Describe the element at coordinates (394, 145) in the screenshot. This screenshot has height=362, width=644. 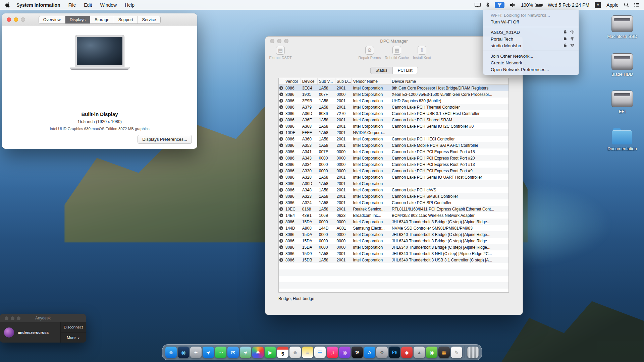
I see `table-row: 8086A3531A582001Intel CorporationCannon …` at that location.